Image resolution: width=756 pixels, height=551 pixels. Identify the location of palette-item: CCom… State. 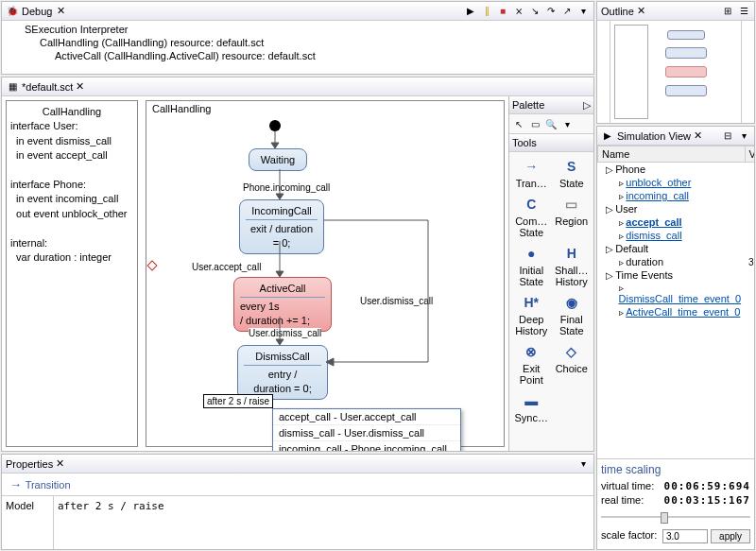
(531, 216).